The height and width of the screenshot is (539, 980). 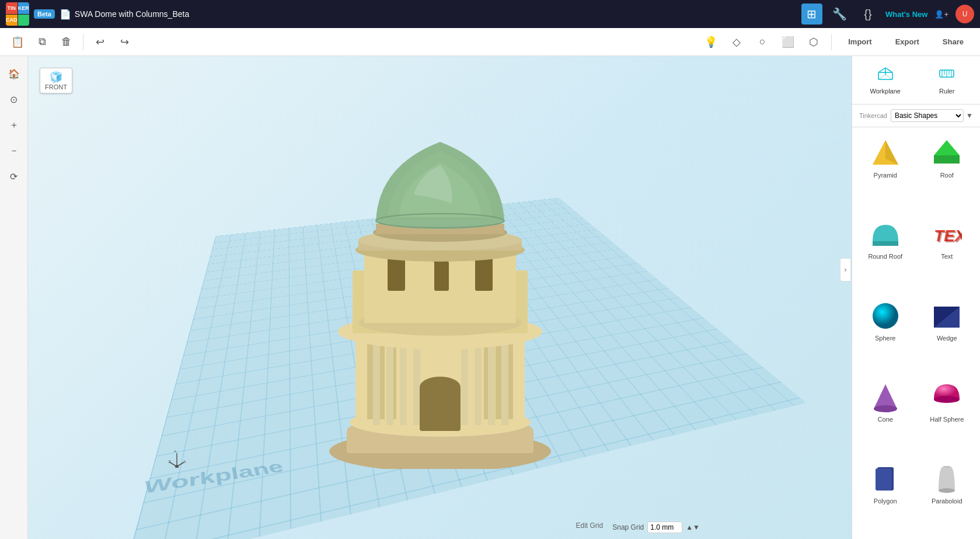 I want to click on roof-icon, so click(x=947, y=153).